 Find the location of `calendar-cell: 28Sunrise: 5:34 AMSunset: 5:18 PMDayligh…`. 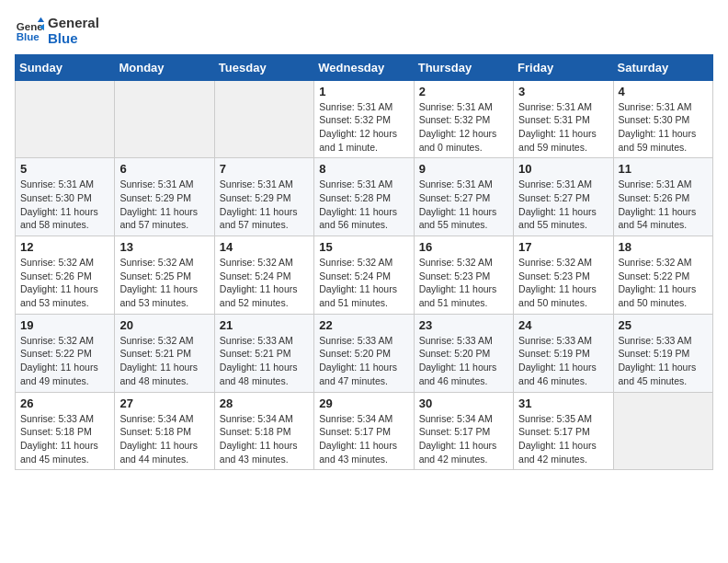

calendar-cell: 28Sunrise: 5:34 AMSunset: 5:18 PMDayligh… is located at coordinates (264, 431).